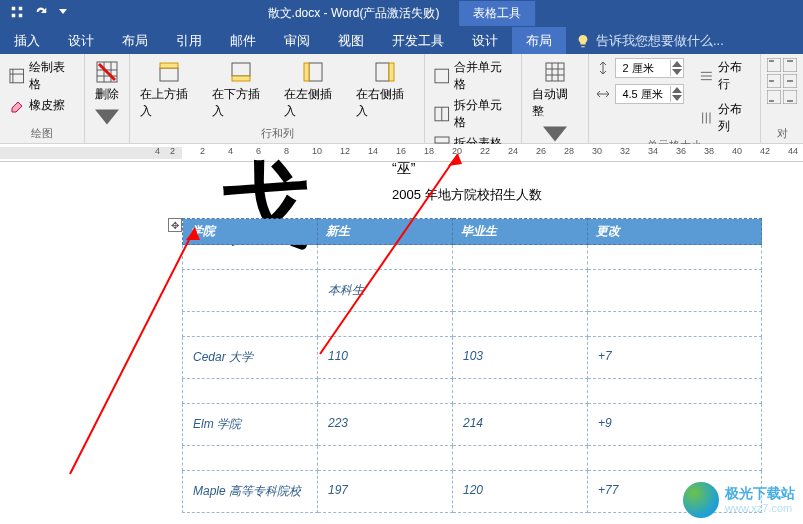  What do you see at coordinates (675, 232) in the screenshot?
I see `th-change: 更改` at bounding box center [675, 232].